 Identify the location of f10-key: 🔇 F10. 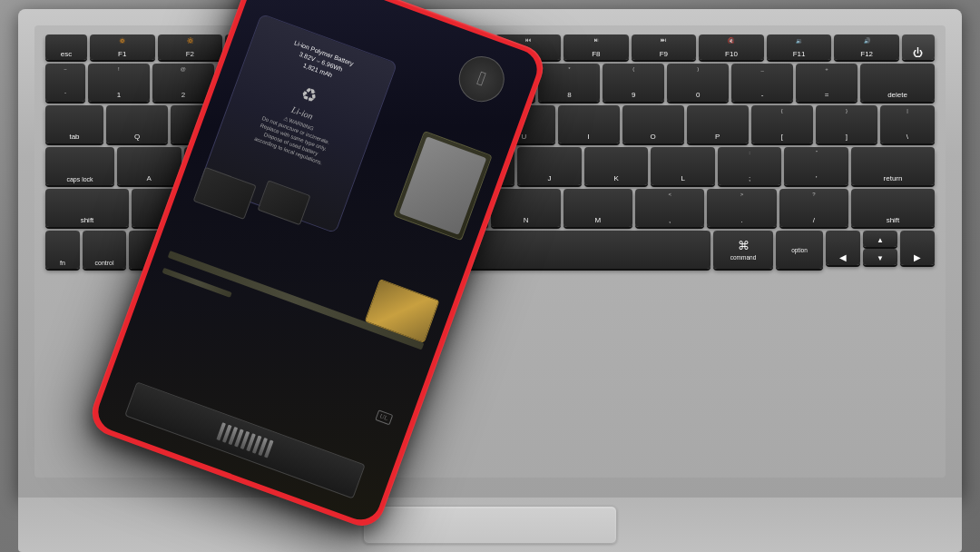
(731, 47).